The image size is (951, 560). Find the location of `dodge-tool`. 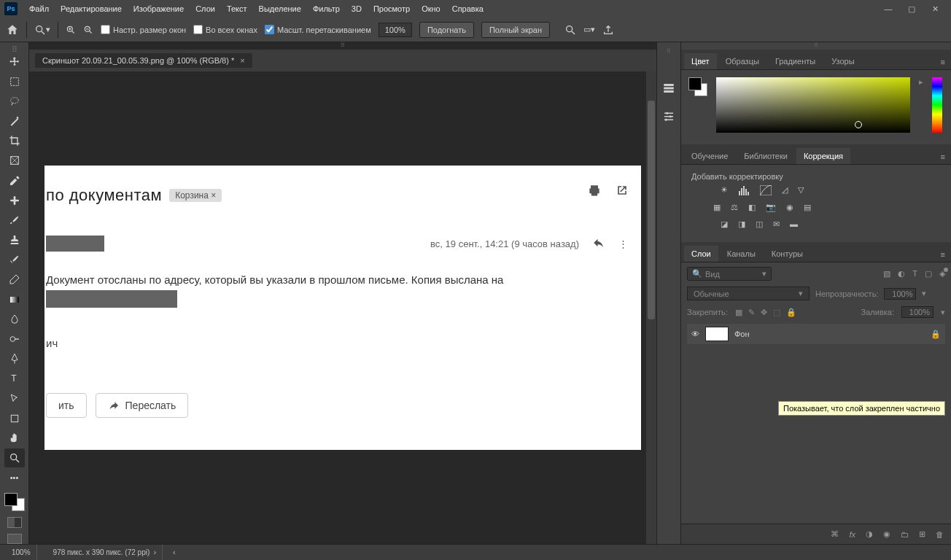

dodge-tool is located at coordinates (15, 338).